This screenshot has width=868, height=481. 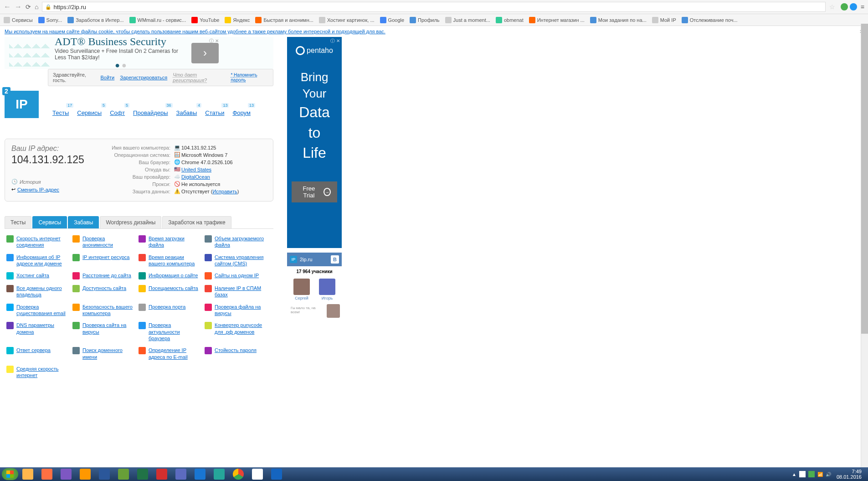 What do you see at coordinates (314, 142) in the screenshot?
I see `sidebar-ad: ⓘ ✕ pentaho Bring Your Data to Life Free…` at bounding box center [314, 142].